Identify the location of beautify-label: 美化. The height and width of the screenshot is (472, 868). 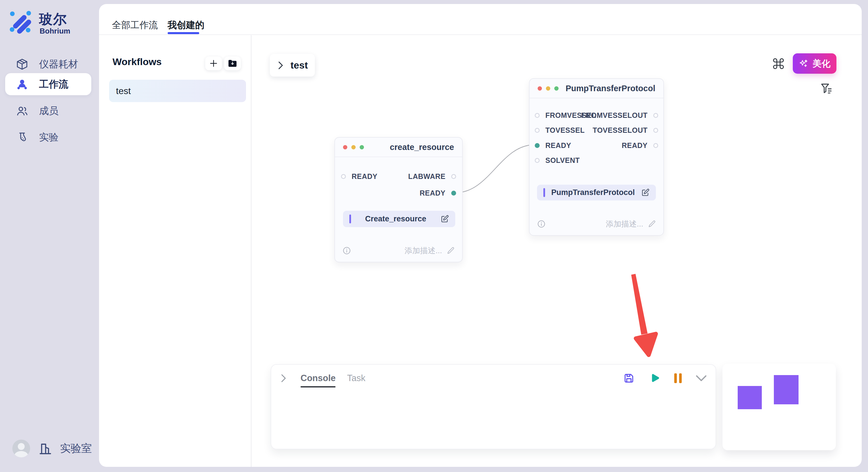
(822, 64).